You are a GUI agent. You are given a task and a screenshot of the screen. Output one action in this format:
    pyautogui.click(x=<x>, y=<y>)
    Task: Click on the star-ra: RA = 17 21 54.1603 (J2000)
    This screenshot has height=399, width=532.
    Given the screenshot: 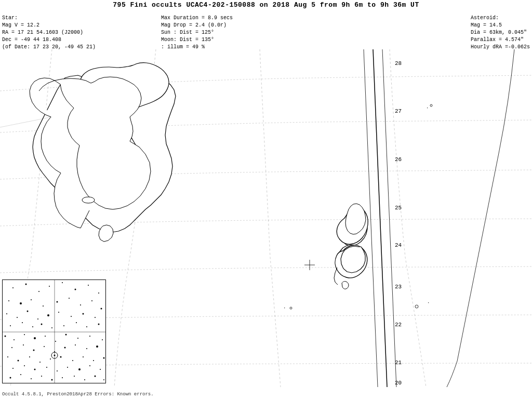 What is the action you would take?
    pyautogui.click(x=49, y=33)
    